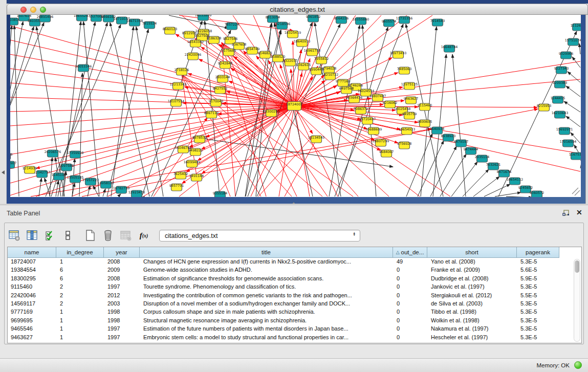 The image size is (588, 372). Describe the element at coordinates (346, 89) in the screenshot. I see `node-label: 6497568` at that location.